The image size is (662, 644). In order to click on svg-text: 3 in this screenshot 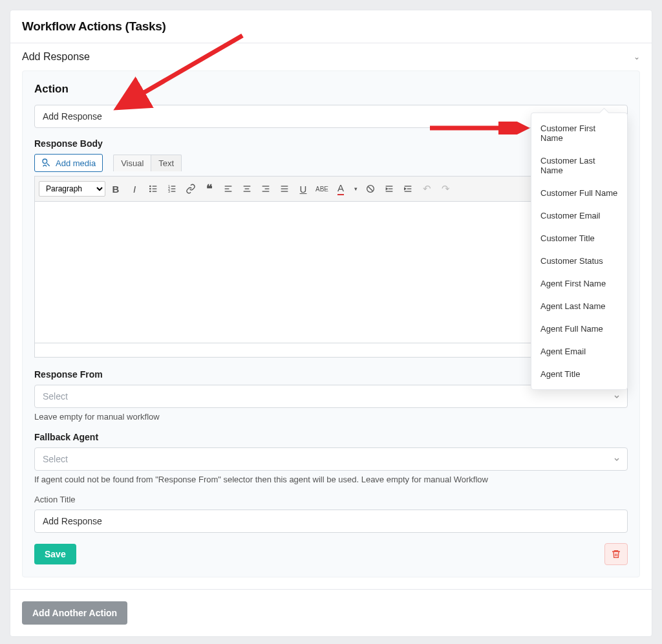, I will do `click(169, 191)`.